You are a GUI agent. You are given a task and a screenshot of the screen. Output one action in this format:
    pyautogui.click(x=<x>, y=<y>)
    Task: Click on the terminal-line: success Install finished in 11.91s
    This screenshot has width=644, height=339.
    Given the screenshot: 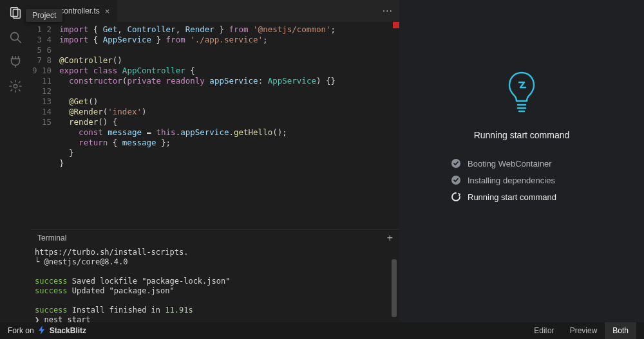 What is the action you would take?
    pyautogui.click(x=214, y=310)
    